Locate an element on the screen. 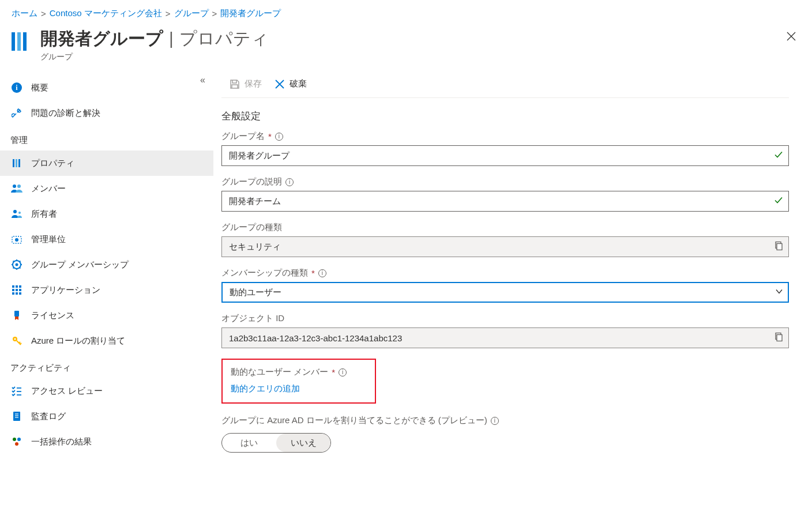 Image resolution: width=812 pixels, height=531 pixels. collapse-sidebar-button: « is located at coordinates (203, 80).